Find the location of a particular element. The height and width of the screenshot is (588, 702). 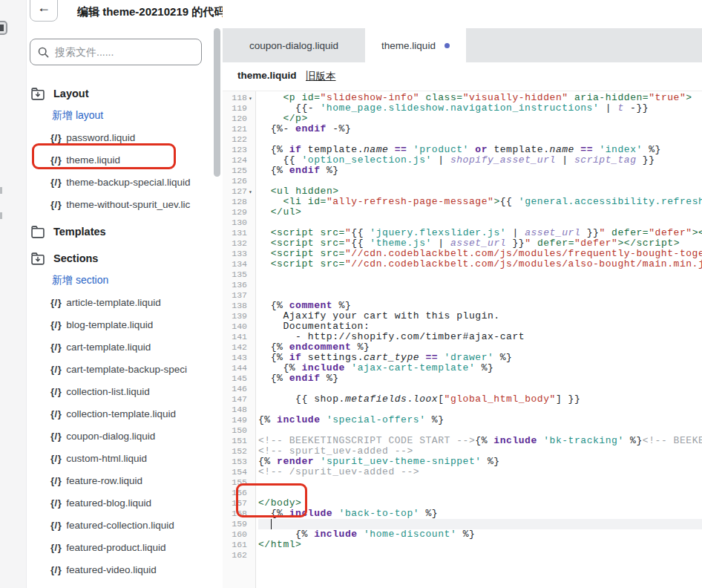

code-line-119: 119 {{- 'home_page.slideshow.navigation_… is located at coordinates (462, 108).